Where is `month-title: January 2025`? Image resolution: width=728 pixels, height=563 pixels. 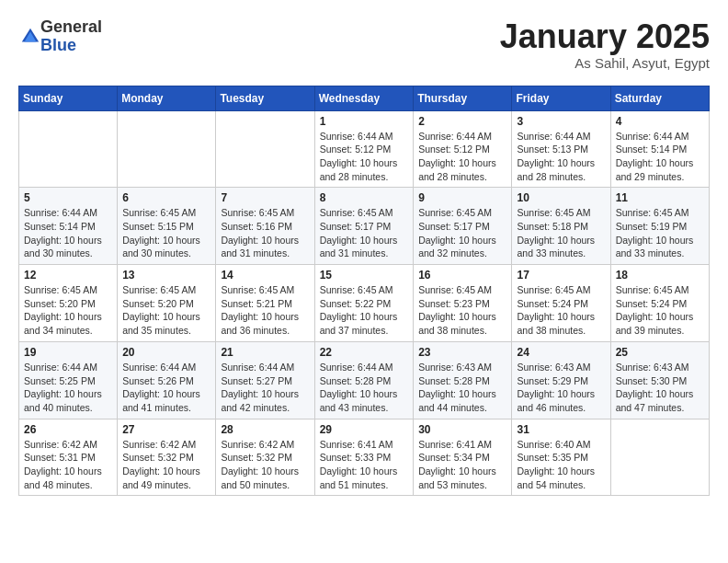
month-title: January 2025 is located at coordinates (605, 37).